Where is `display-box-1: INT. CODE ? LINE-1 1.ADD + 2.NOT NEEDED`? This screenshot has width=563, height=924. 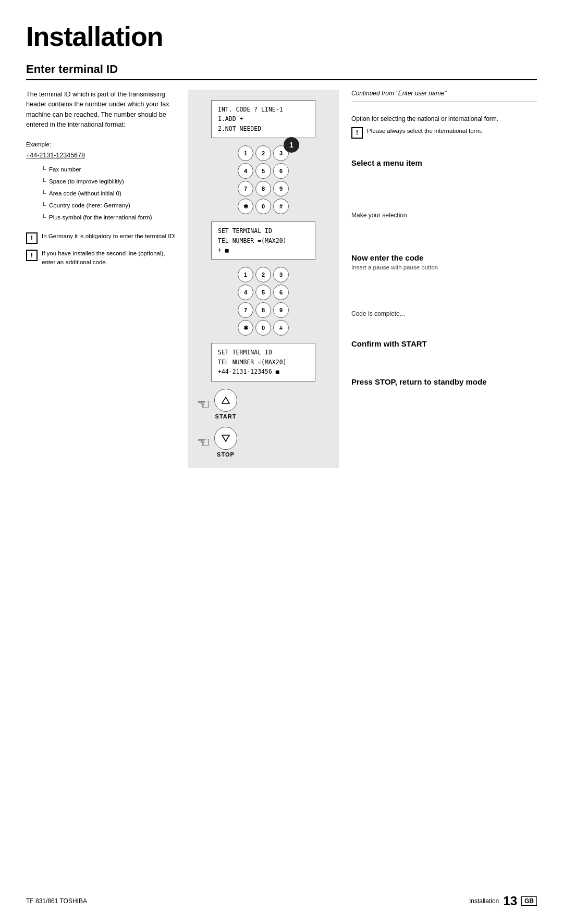 display-box-1: INT. CODE ? LINE-1 1.ADD + 2.NOT NEEDED is located at coordinates (263, 119).